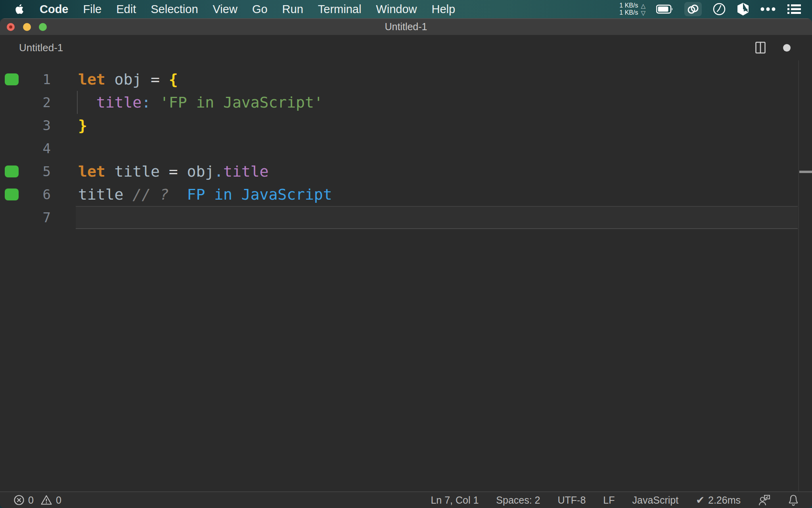 The image size is (812, 508). What do you see at coordinates (33, 148) in the screenshot?
I see `line-number: 4` at bounding box center [33, 148].